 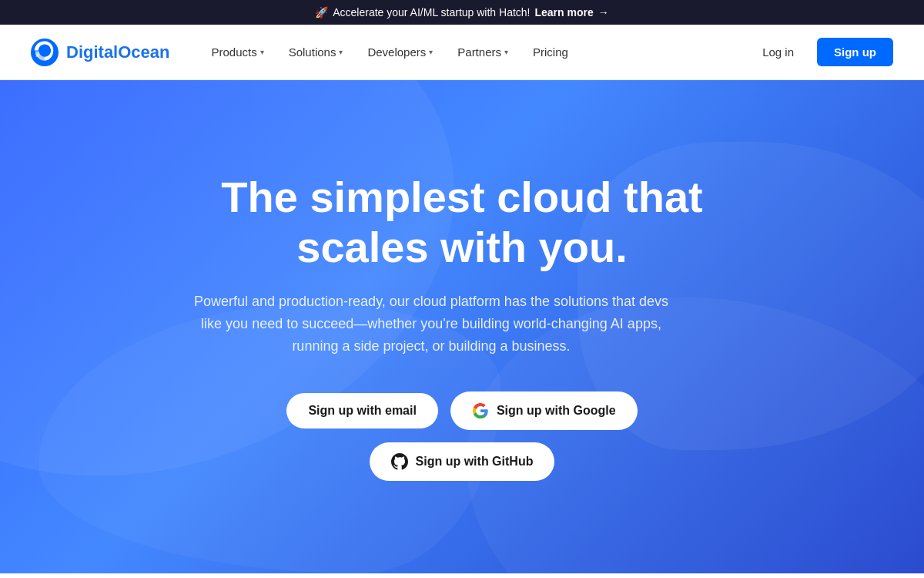 What do you see at coordinates (604, 12) in the screenshot?
I see `banner-arrow: →` at bounding box center [604, 12].